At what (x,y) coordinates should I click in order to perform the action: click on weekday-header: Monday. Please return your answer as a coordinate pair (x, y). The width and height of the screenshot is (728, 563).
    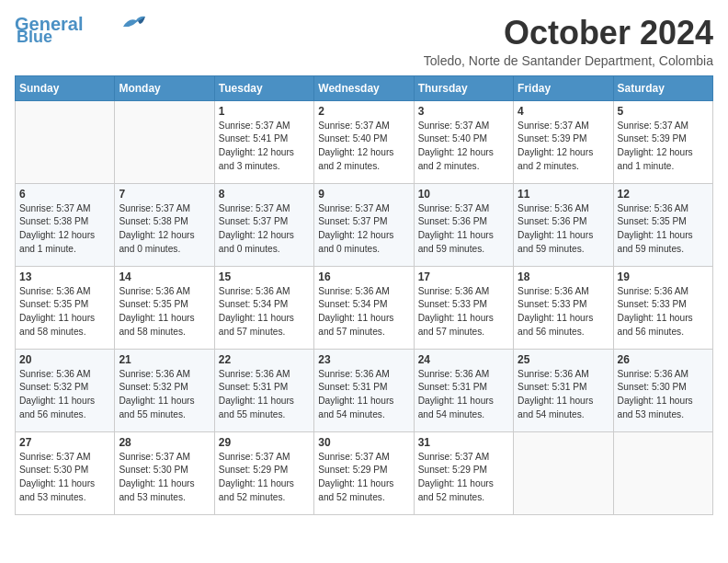
    Looking at the image, I should click on (165, 88).